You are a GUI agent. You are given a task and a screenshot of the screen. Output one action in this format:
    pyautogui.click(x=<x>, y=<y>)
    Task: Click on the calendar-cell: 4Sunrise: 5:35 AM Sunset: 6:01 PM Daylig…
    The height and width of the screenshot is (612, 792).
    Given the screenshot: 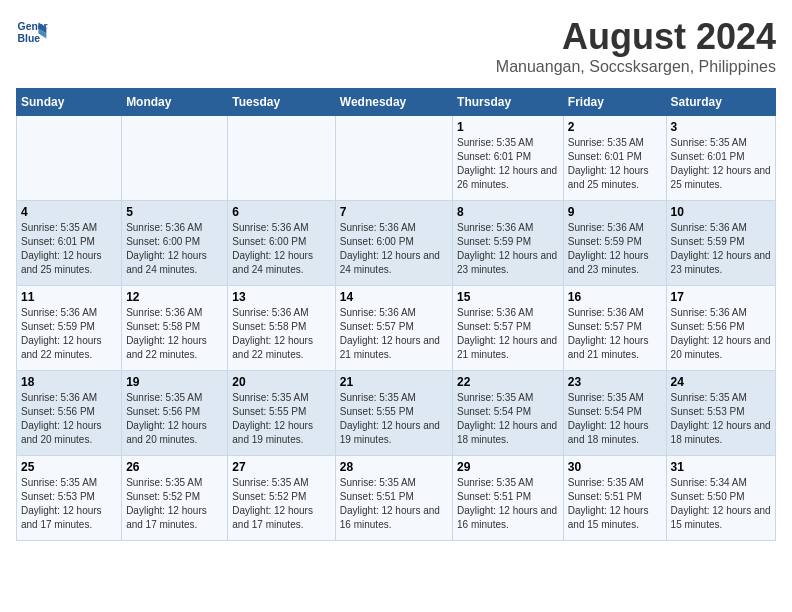 What is the action you would take?
    pyautogui.click(x=70, y=244)
    